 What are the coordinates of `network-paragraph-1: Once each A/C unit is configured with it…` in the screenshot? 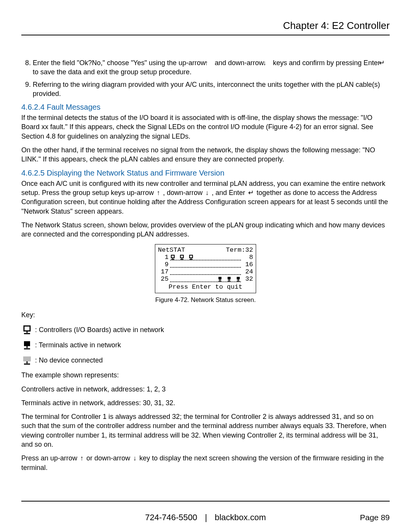 It's located at (206, 197).